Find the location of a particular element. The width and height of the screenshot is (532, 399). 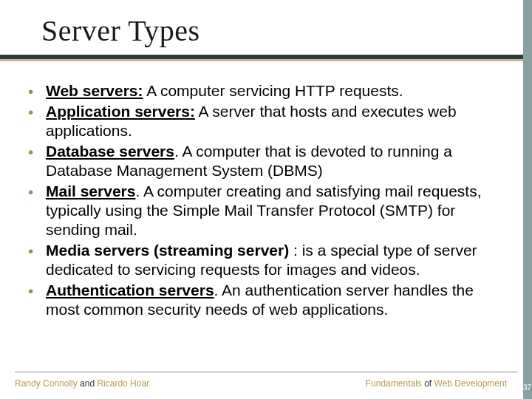

footer-right: Fundamentals of Web Development is located at coordinates (436, 383).